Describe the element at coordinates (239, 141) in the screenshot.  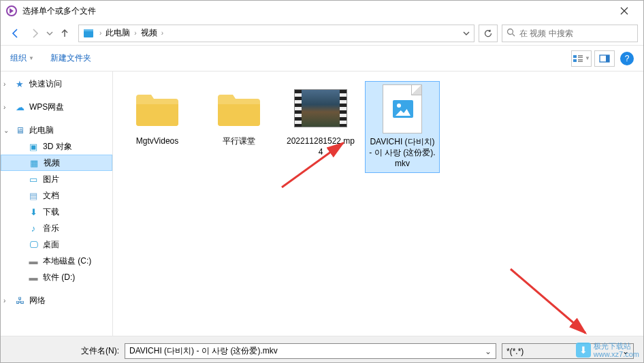
I see `file-name: 平行课堂` at that location.